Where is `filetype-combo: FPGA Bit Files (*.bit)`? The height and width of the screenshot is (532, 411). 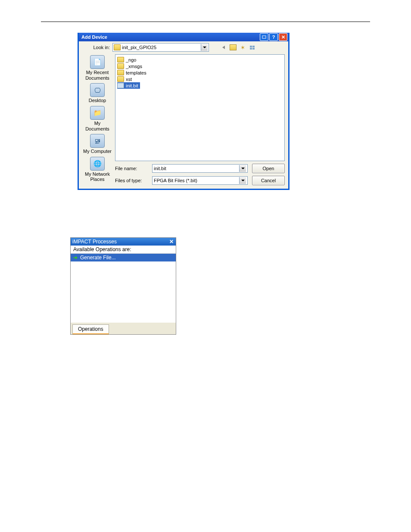 filetype-combo: FPGA Bit Files (*.bit) is located at coordinates (200, 180).